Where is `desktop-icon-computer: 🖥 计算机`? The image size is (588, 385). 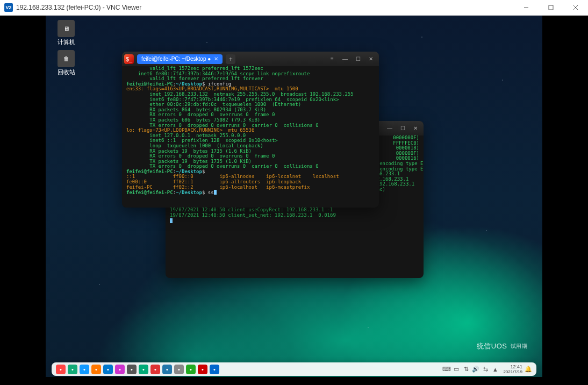
desktop-icon-computer: 🖥 计算机 is located at coordinates (66, 33).